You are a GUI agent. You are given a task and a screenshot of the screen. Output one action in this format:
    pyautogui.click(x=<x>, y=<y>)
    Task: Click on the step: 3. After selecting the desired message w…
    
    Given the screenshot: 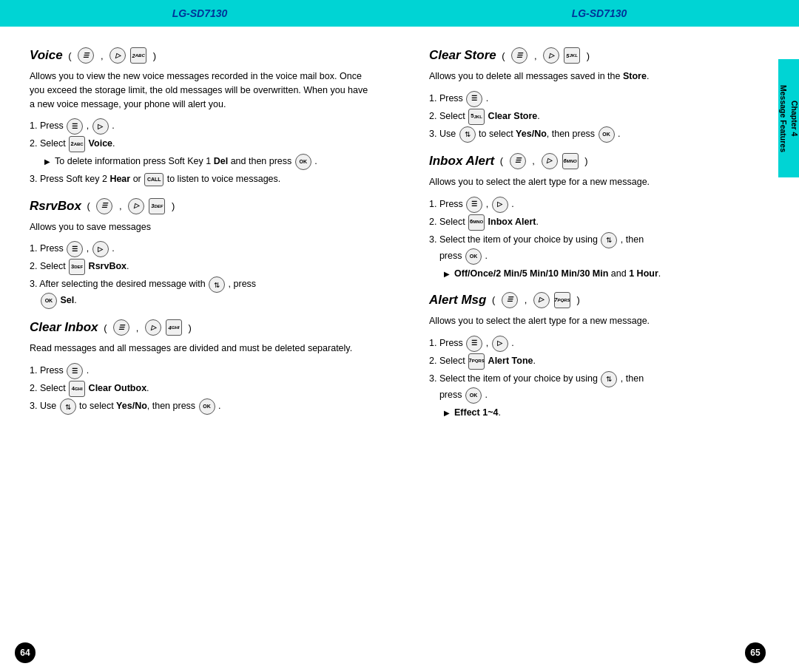 What is the action you would take?
    pyautogui.click(x=200, y=293)
    